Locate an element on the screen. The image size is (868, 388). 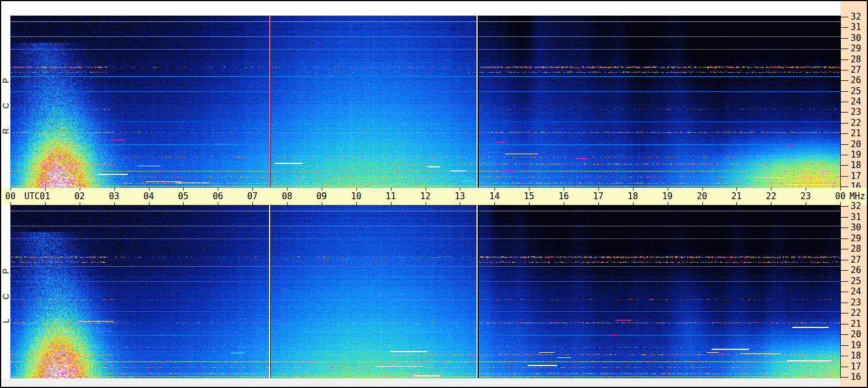
hour-label-21: 21 is located at coordinates (736, 196).